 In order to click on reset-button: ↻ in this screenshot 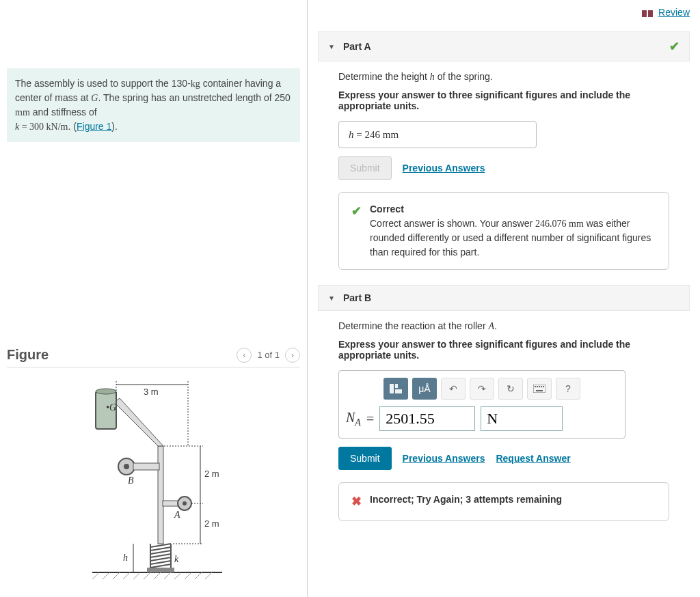, I will do `click(511, 389)`.